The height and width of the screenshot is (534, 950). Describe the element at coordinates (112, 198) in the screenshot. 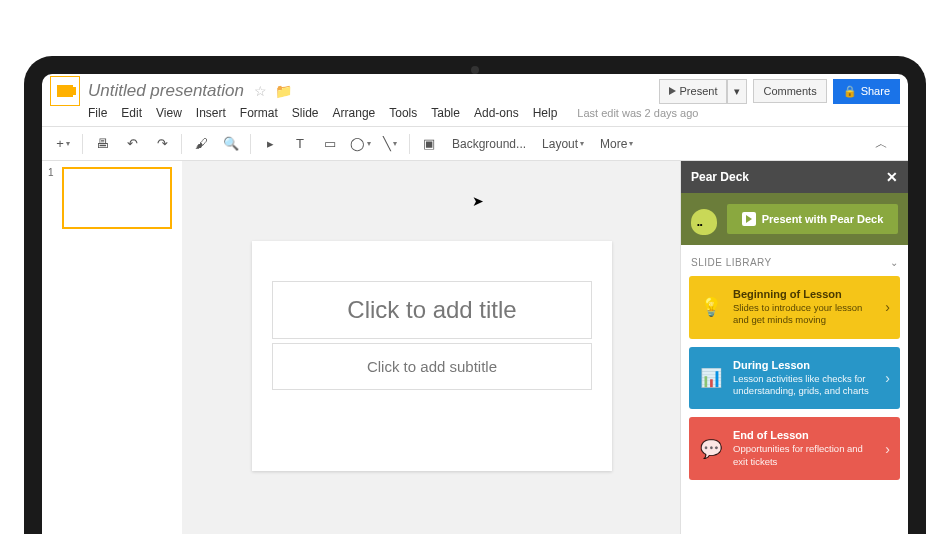

I see `thumbnail-1: 1` at that location.